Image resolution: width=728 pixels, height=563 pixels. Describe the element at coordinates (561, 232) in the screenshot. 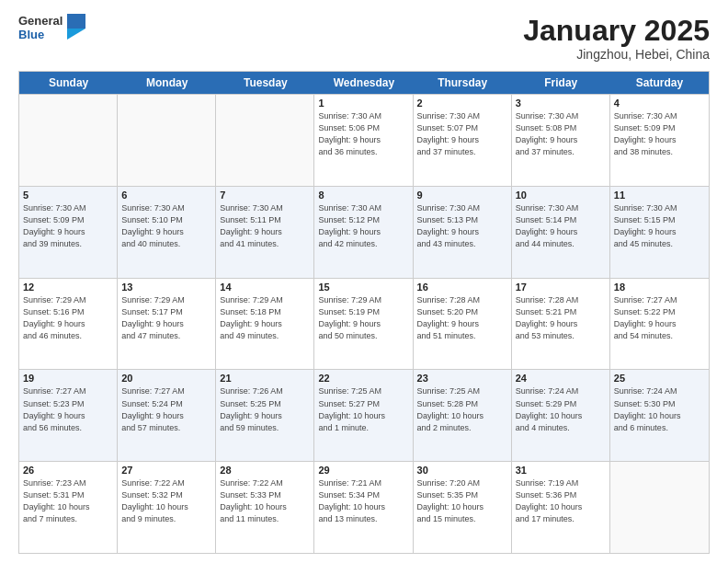

I see `cal-cell-1-5: 10Sunrise: 7:30 AM Sunset: 5:14 PM Dayli…` at that location.